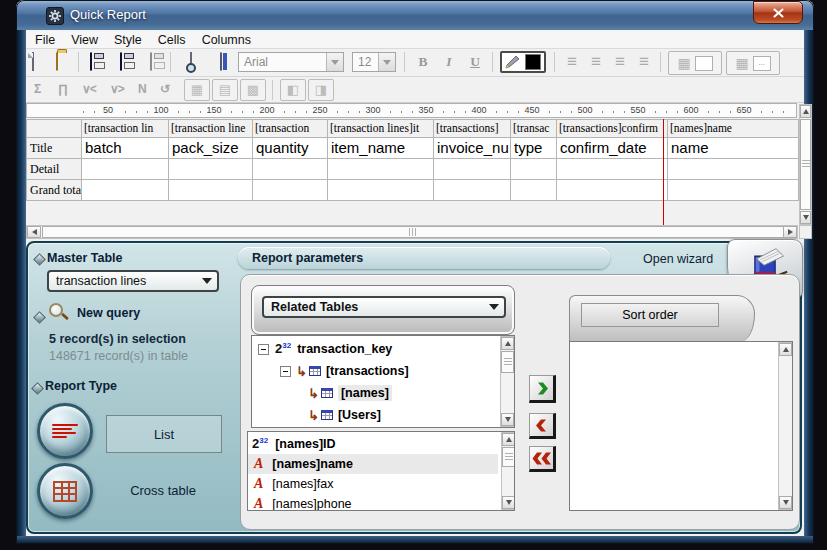 This screenshot has height=550, width=827. What do you see at coordinates (128, 40) in the screenshot?
I see `menu-style: Style` at bounding box center [128, 40].